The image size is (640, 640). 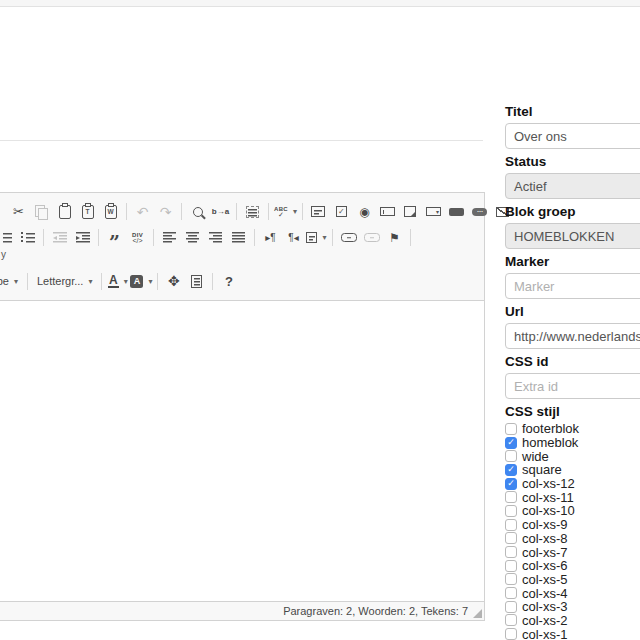 I want to click on url-input: http://www.nederlandseijz, so click(x=572, y=336).